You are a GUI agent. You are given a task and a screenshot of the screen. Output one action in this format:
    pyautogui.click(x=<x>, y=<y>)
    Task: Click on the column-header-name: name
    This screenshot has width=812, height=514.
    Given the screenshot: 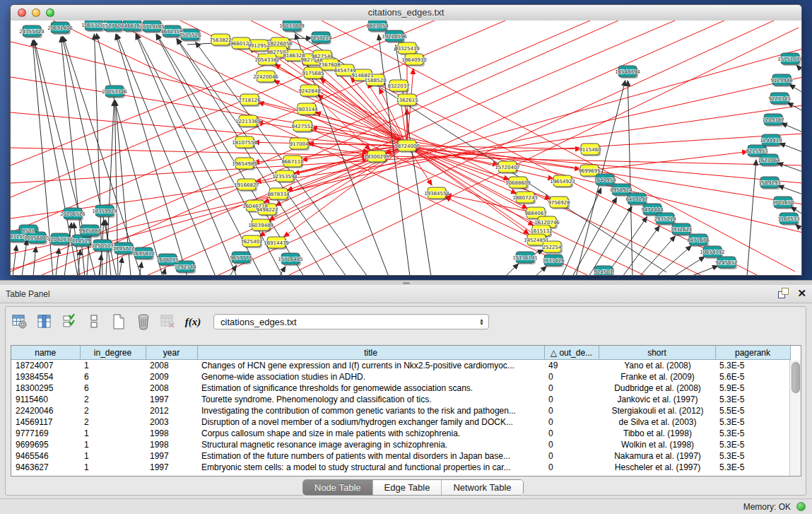 What is the action you would take?
    pyautogui.click(x=45, y=353)
    